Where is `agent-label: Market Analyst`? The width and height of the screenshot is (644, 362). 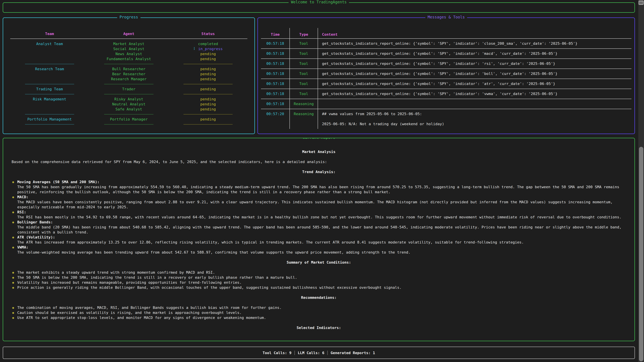 agent-label: Market Analyst is located at coordinates (129, 44).